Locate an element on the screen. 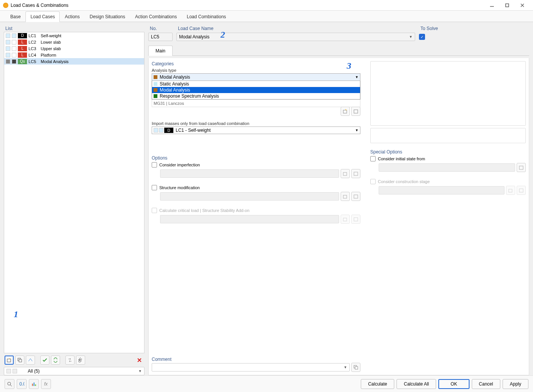 The image size is (533, 392). maximize-button is located at coordinates (507, 5).